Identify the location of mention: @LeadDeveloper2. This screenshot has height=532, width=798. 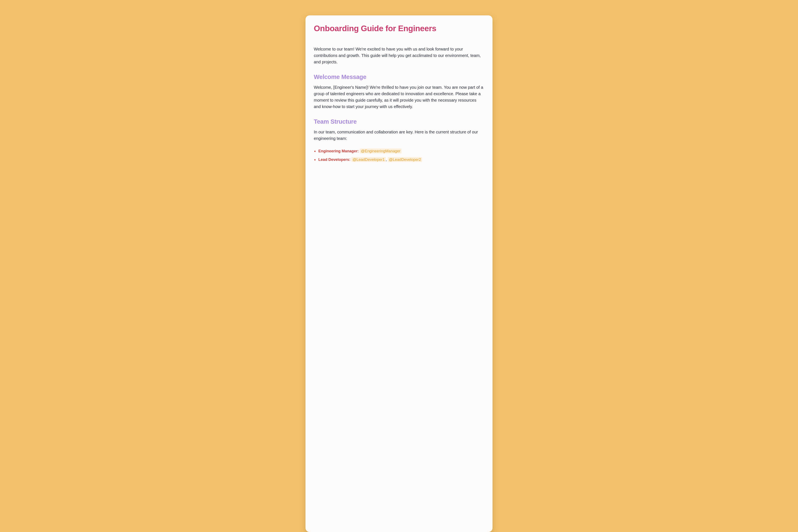
(405, 159).